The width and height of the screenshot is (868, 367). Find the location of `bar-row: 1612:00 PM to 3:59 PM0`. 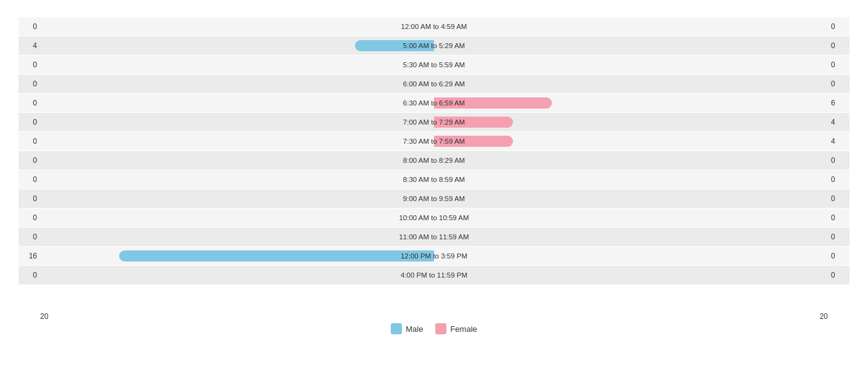

bar-row: 1612:00 PM to 3:59 PM0 is located at coordinates (434, 256).